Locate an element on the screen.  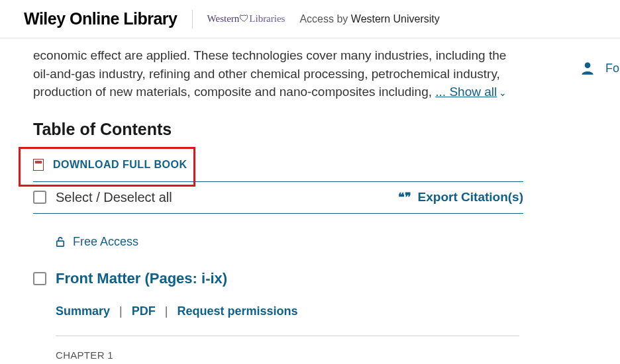
summary-link: Summary is located at coordinates (83, 311).